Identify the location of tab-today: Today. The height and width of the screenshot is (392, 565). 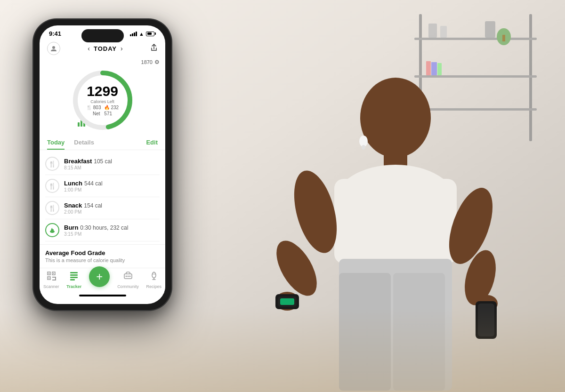
(56, 144).